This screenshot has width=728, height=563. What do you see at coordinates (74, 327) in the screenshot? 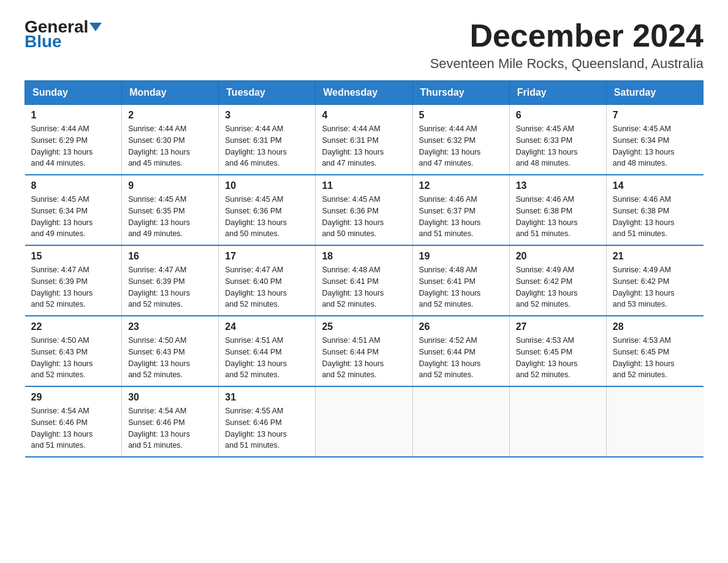
I see `day-number: 22` at bounding box center [74, 327].